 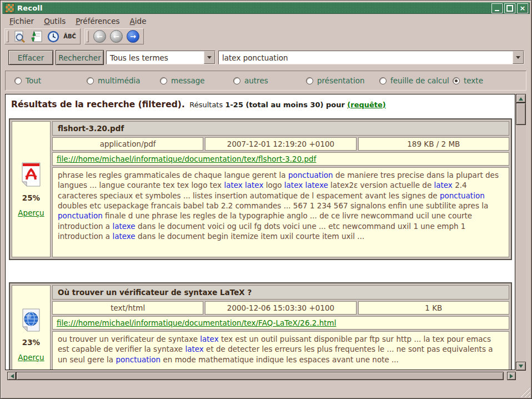 I want to click on radio-feuille-de-calcul: feuille de calcul, so click(x=414, y=81).